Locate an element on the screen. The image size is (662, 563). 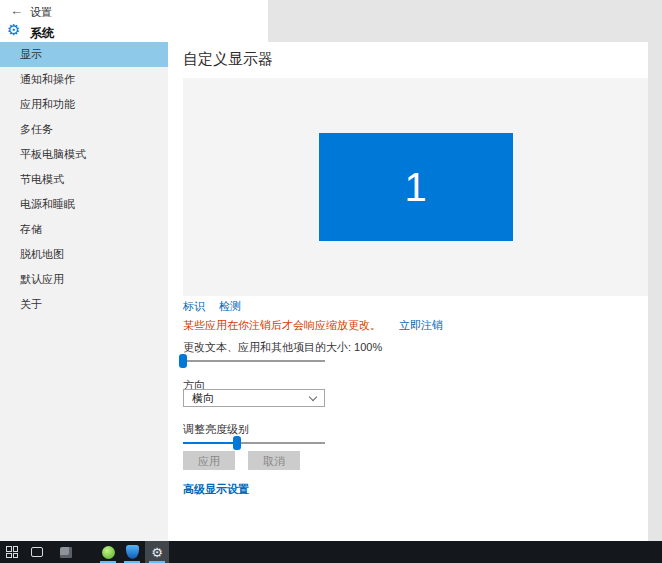
system-gear-icon: ⚙ is located at coordinates (14, 30).